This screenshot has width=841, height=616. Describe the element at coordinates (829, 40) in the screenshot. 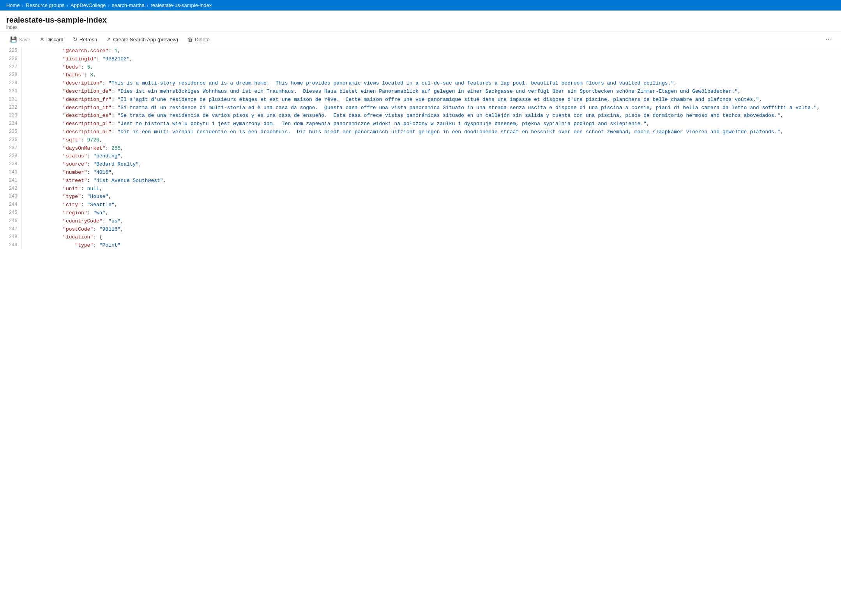

I see `more-options-button: ⋯` at that location.